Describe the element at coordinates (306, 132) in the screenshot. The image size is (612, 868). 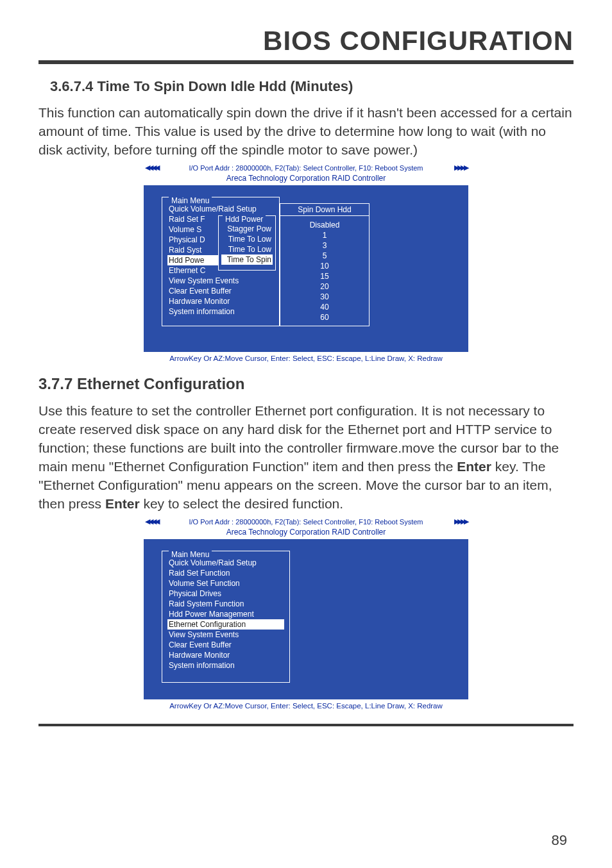
I see `section-3-6-7-4-paragraph: This function can automatically spin dow…` at that location.